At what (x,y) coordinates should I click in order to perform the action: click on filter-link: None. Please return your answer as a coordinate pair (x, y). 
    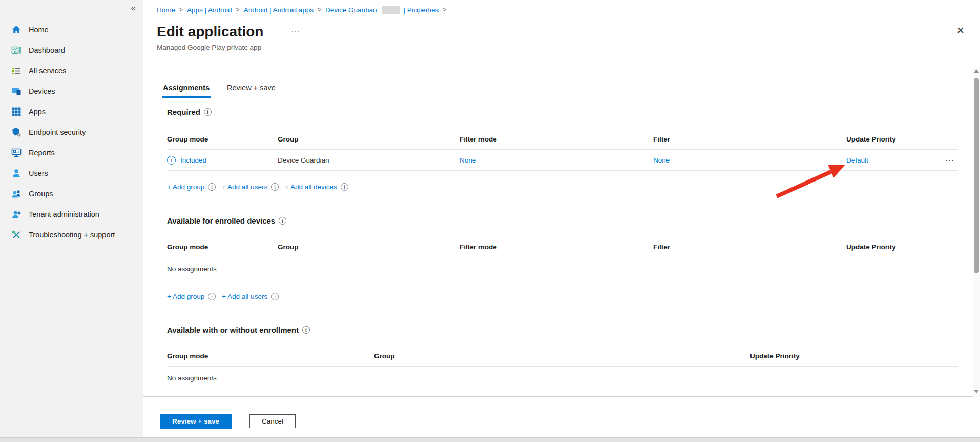
    Looking at the image, I should click on (750, 160).